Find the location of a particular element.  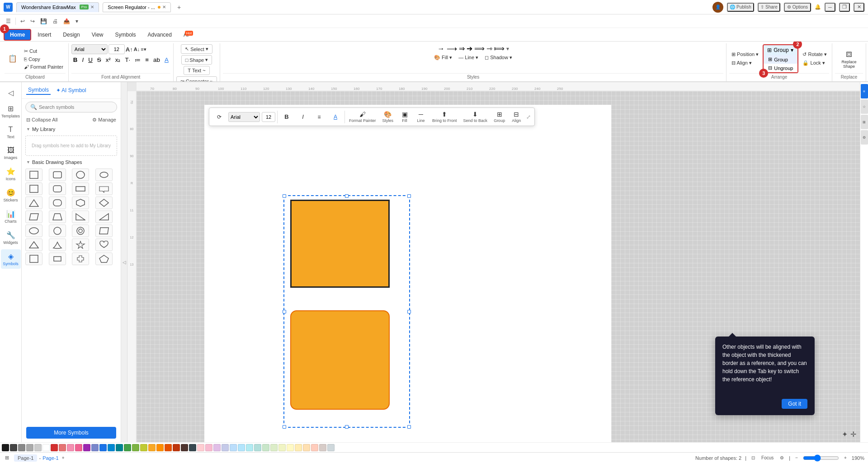

more-quick-btn: ▾ is located at coordinates (77, 21).